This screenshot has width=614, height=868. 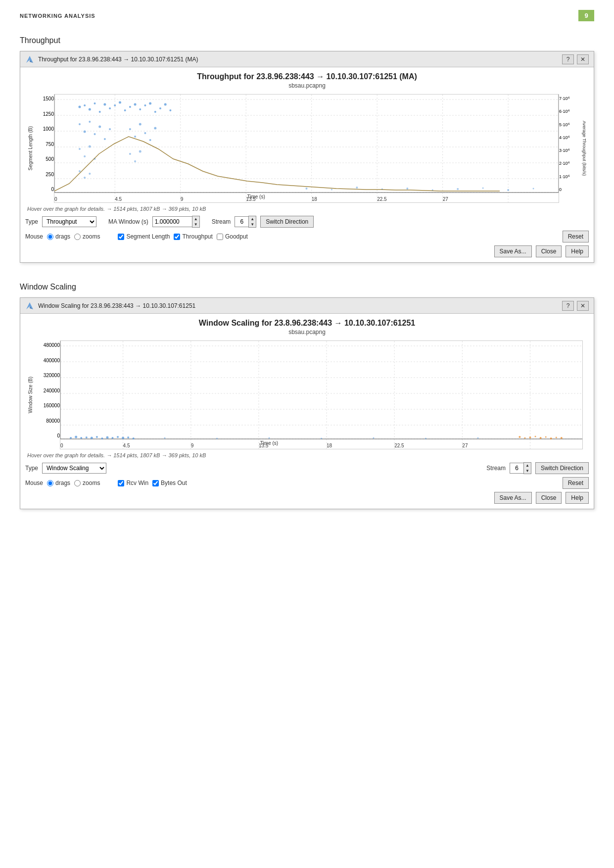 What do you see at coordinates (287, 222) in the screenshot?
I see `throughput-switch-direction-button: Switch Direction` at bounding box center [287, 222].